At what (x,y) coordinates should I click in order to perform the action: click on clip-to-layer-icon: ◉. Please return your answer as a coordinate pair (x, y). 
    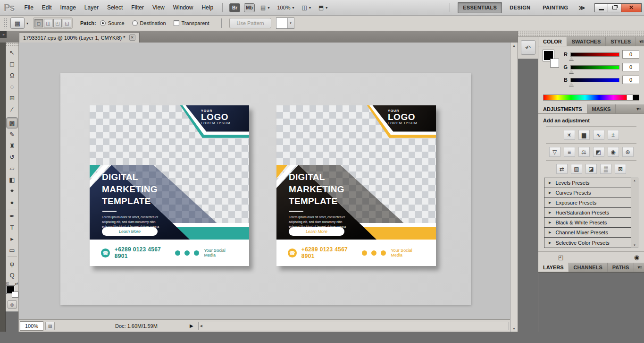
    Looking at the image, I should click on (637, 257).